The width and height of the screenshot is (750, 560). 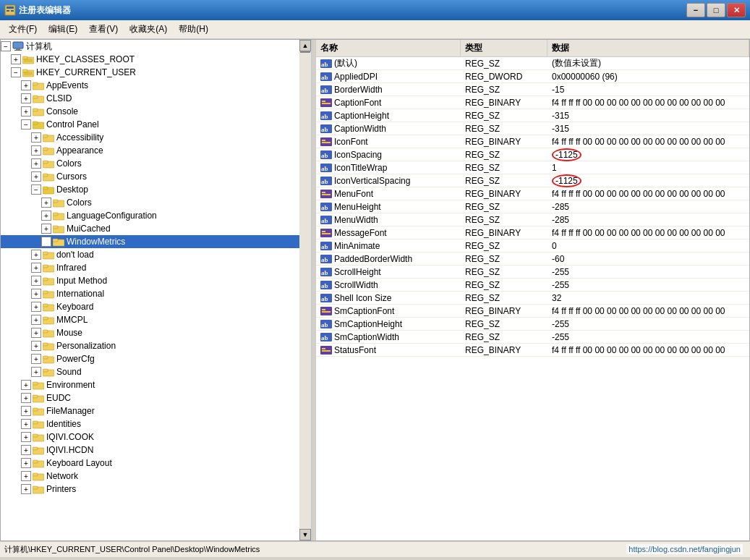 What do you see at coordinates (150, 59) in the screenshot?
I see `tree-item-hkcr: + HKEY_CLASSES_ROOT` at bounding box center [150, 59].